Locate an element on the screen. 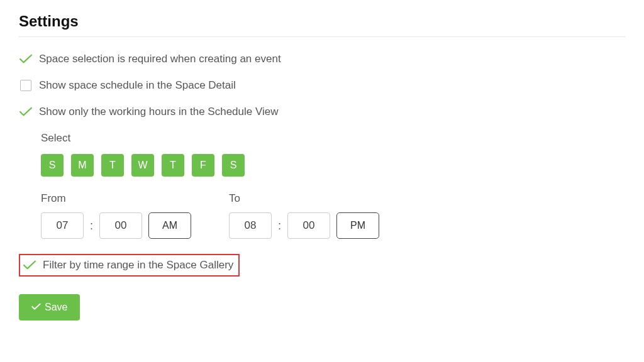 This screenshot has width=644, height=362. day-tue: T is located at coordinates (113, 165).